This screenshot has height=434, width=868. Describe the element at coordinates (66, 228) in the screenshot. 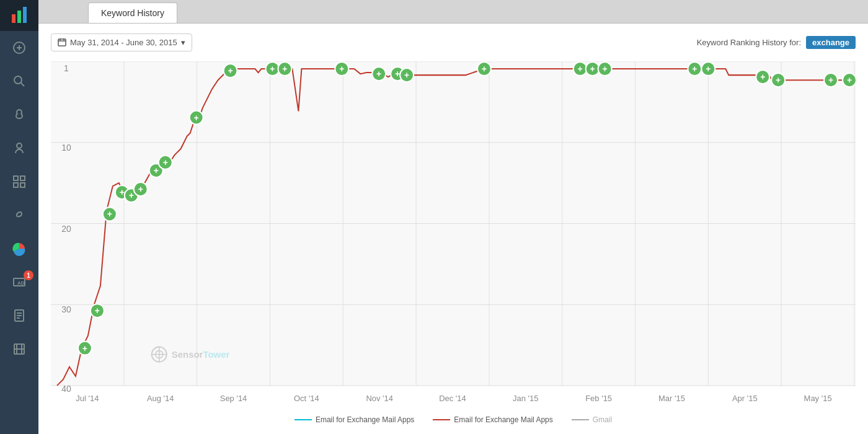

I see `svg-text: 20` at that location.